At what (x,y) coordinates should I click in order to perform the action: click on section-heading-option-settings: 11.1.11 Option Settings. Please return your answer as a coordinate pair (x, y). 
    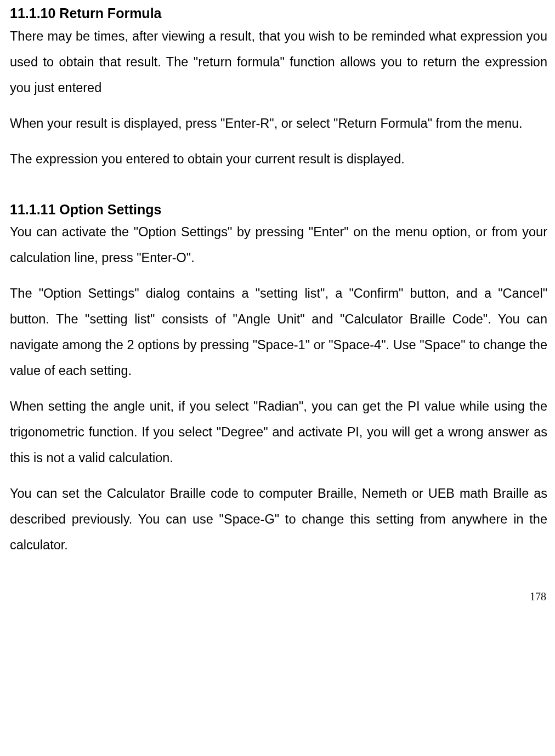
    Looking at the image, I should click on (279, 209).